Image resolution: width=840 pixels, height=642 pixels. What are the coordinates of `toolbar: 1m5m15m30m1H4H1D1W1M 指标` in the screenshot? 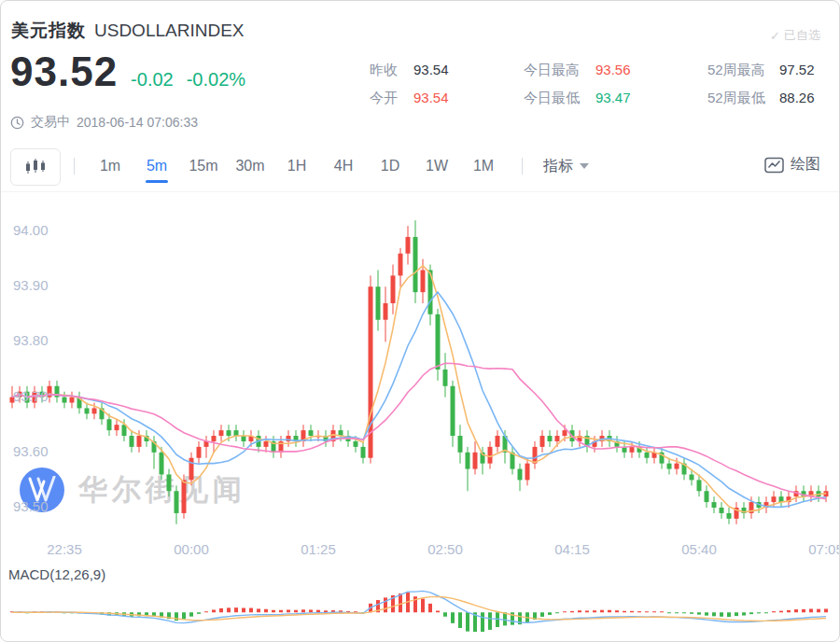 It's located at (338, 166).